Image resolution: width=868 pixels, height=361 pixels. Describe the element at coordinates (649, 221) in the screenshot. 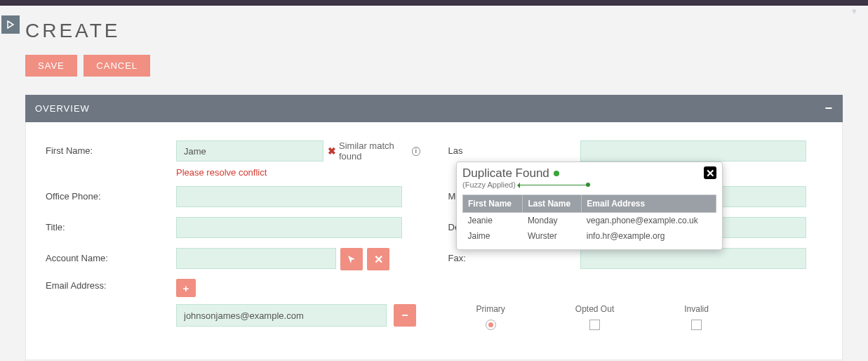

I see `dup-email: vegan.phone@example.co.uk` at that location.